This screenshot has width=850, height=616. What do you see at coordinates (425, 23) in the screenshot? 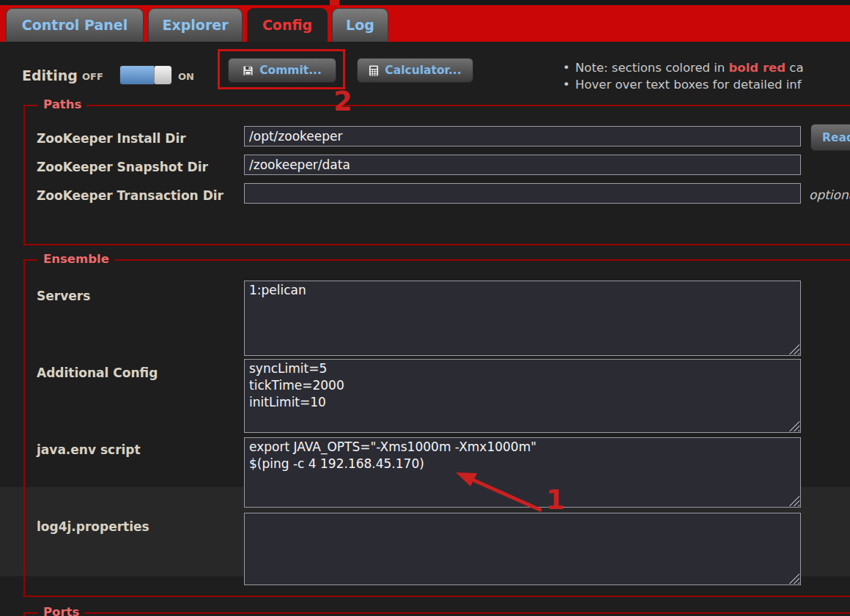
I see `tab-bar: Control Panel Explorer Config Log` at bounding box center [425, 23].